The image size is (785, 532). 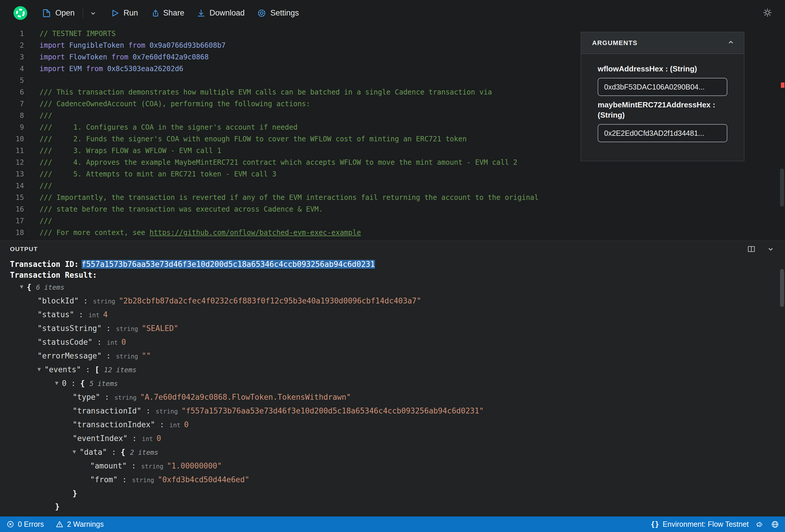 I want to click on json-tree-row: ▼"events" : [12 items, so click(x=397, y=370).